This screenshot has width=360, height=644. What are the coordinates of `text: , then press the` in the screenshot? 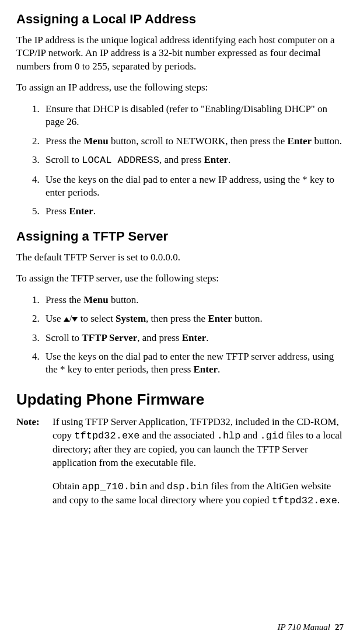 It's located at (177, 319).